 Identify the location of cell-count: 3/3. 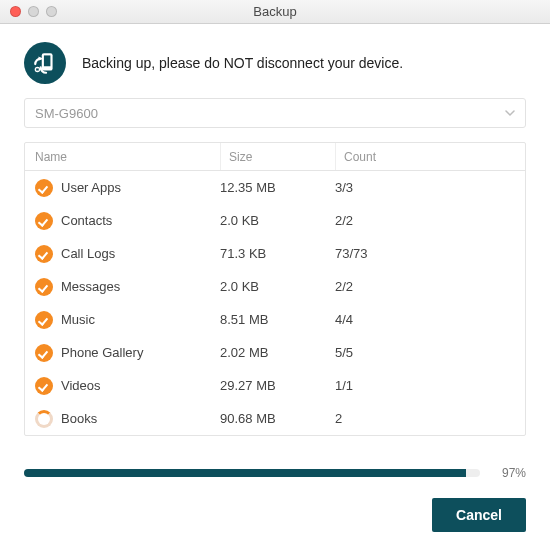
(425, 188).